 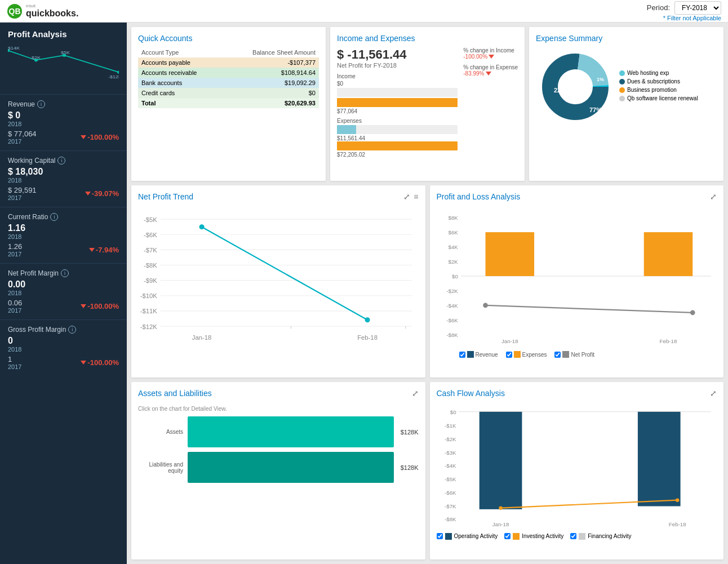 What do you see at coordinates (278, 282) in the screenshot?
I see `net-profit-trend-panel: Net Profit Trend ⤢ ≡ -$5K -$6K -$7K -$8K…` at bounding box center [278, 282].